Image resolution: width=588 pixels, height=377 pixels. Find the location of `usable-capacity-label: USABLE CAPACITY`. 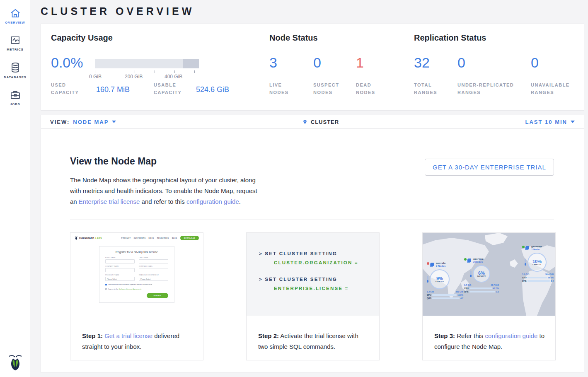

usable-capacity-label: USABLE CAPACITY is located at coordinates (172, 89).